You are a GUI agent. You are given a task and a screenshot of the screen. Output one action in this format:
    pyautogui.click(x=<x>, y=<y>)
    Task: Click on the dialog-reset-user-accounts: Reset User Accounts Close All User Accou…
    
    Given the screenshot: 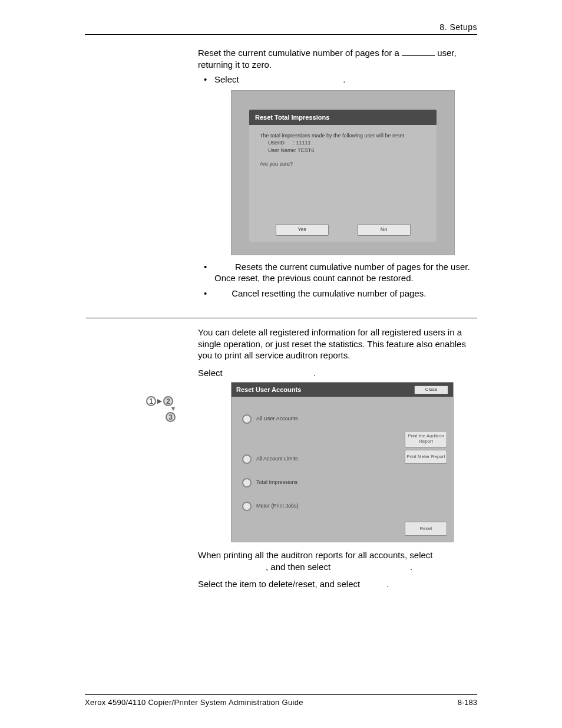 What is the action you would take?
    pyautogui.click(x=342, y=462)
    